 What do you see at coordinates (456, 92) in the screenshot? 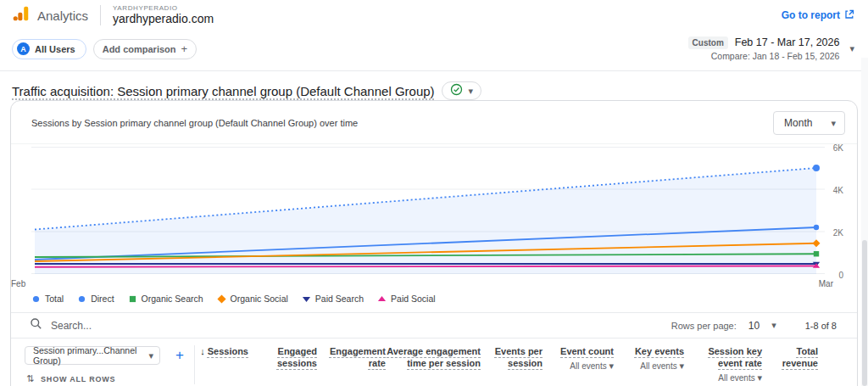
I see `check-circle-icon` at bounding box center [456, 92].